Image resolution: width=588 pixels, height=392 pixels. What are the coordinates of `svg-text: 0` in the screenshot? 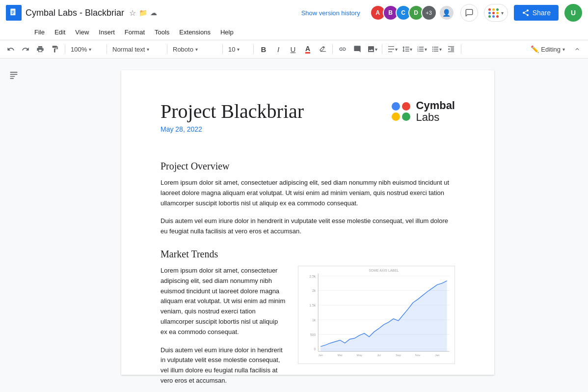 It's located at (315, 349).